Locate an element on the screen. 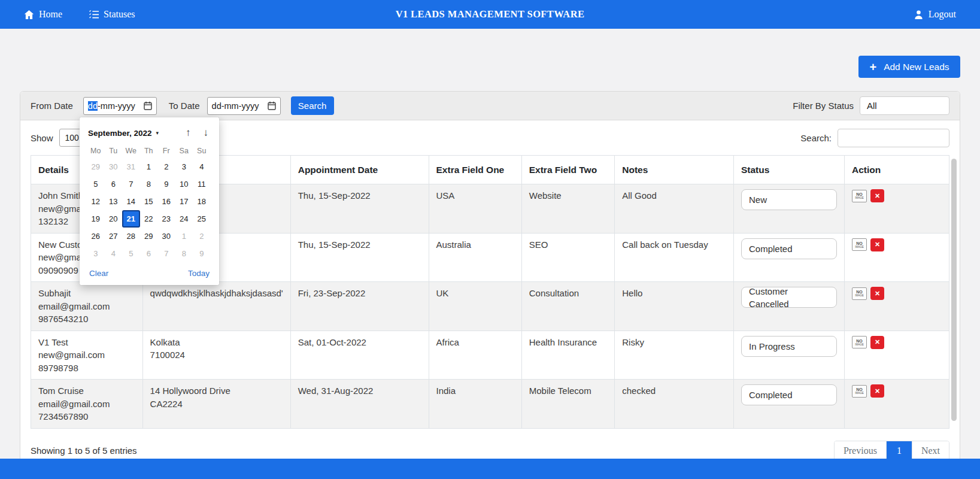  calendar-day: 28 is located at coordinates (131, 236).